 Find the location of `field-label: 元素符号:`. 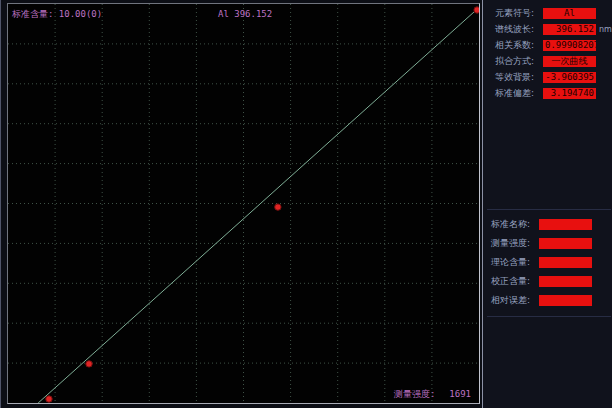

field-label: 元素符号: is located at coordinates (519, 14).